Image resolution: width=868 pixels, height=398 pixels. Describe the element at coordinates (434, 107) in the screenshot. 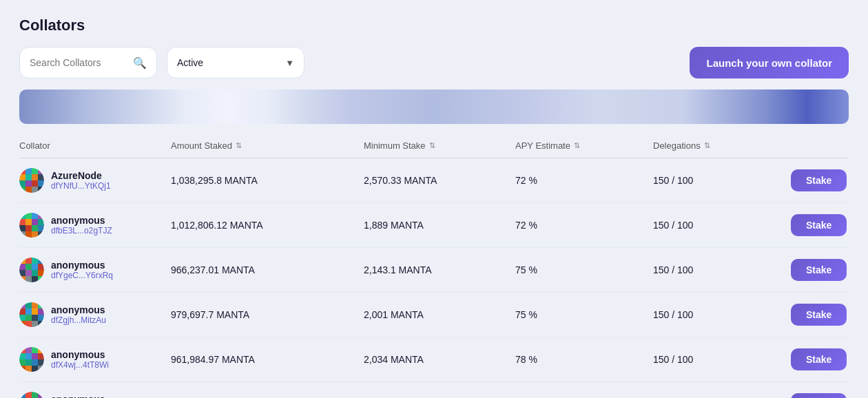

I see `banner-strip` at that location.